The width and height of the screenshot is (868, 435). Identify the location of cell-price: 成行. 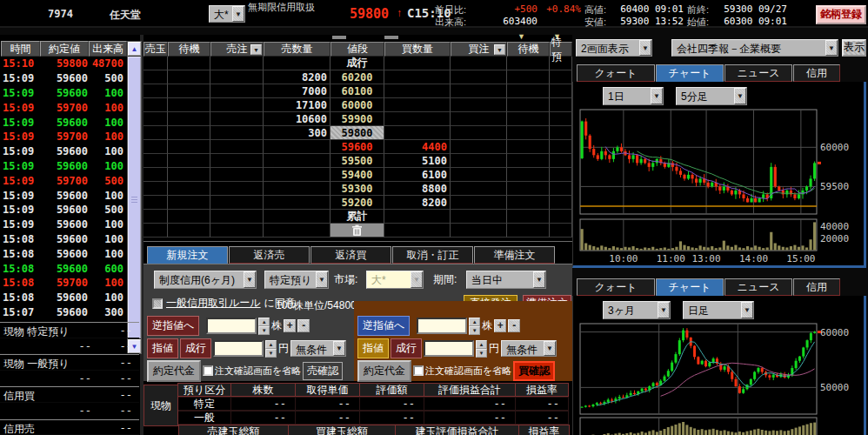
(357, 64).